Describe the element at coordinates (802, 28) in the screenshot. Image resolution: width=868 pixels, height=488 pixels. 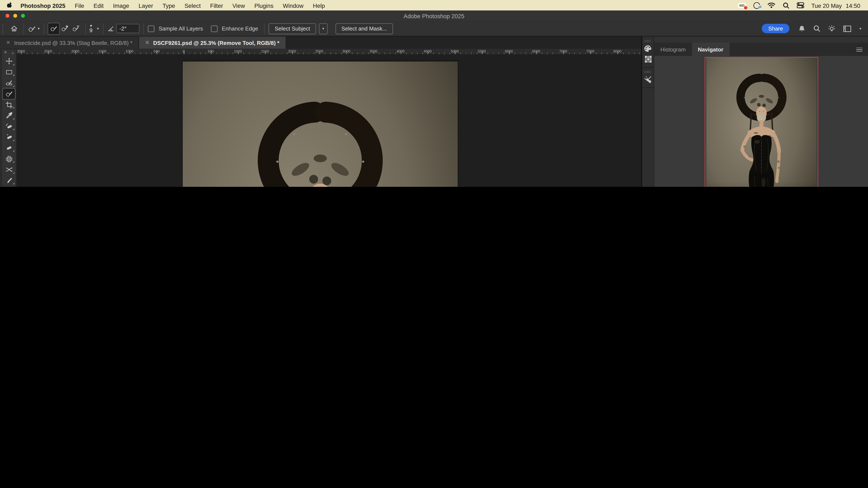
I see `notifications-bell-icon` at that location.